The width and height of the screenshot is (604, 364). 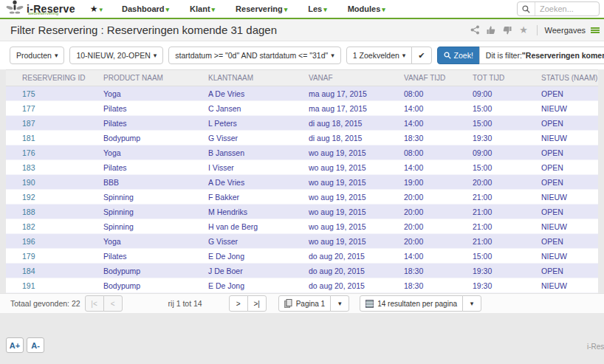 I want to click on cell-id: 191, so click(x=52, y=286).